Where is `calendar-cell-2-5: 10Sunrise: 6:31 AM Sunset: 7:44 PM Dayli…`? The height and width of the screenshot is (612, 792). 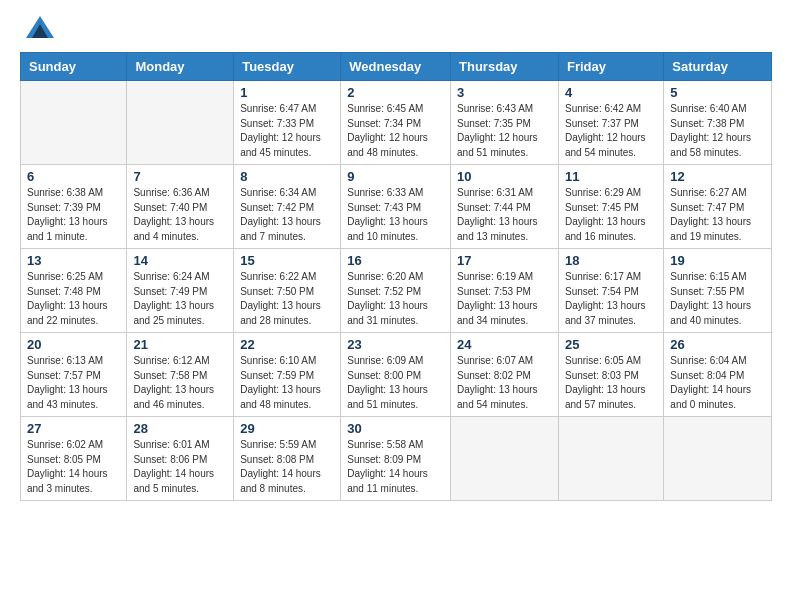 calendar-cell-2-5: 10Sunrise: 6:31 AM Sunset: 7:44 PM Dayli… is located at coordinates (505, 207).